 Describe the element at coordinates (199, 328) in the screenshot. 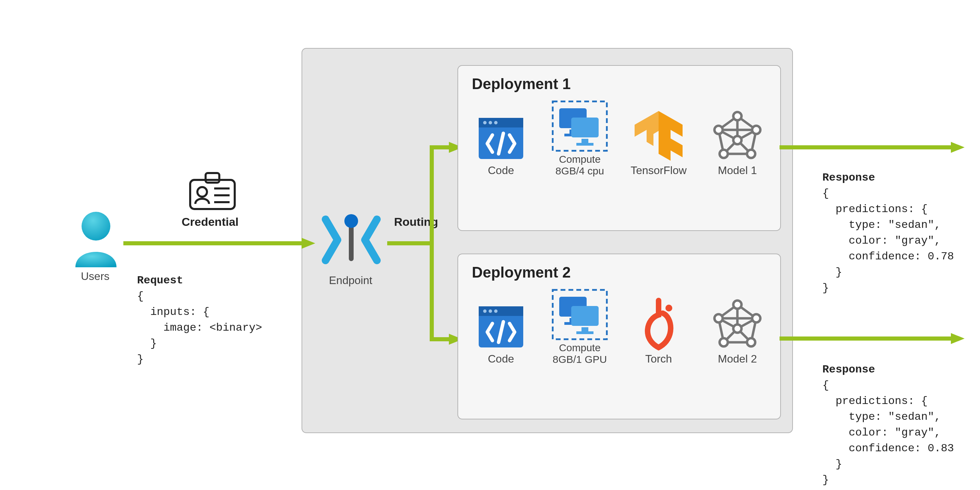

I see `request-line: image: <binary>` at that location.